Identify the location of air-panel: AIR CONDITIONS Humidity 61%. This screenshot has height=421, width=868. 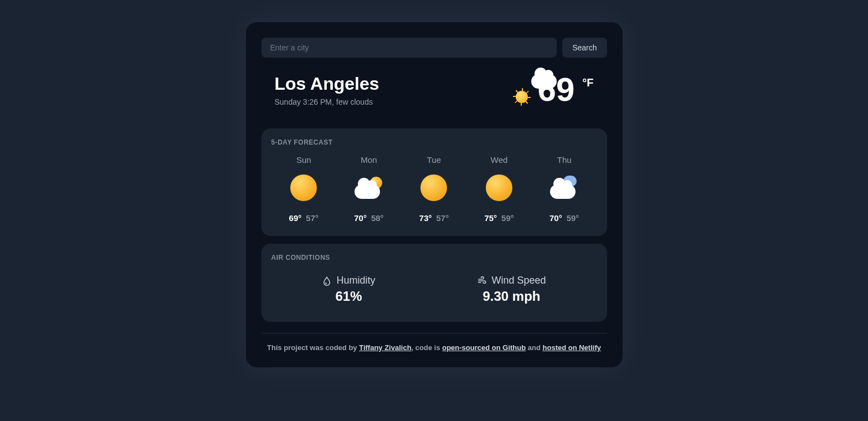
(434, 283).